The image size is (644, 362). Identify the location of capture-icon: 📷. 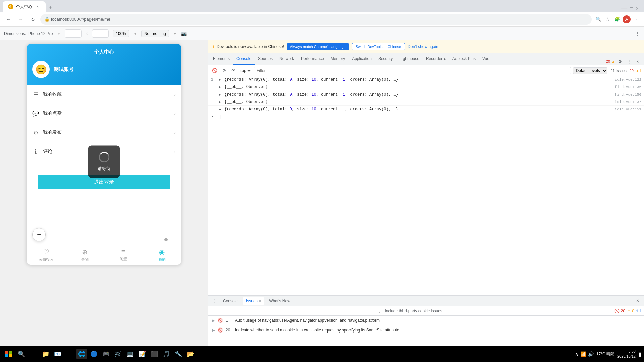
(184, 34).